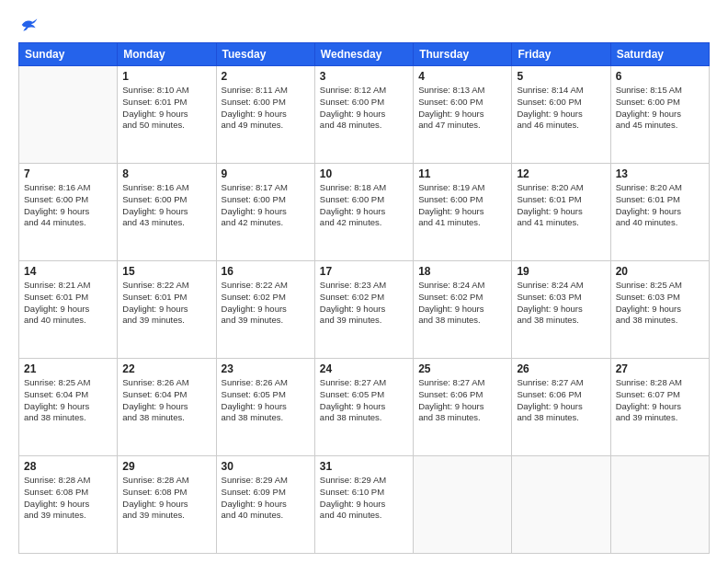  Describe the element at coordinates (68, 55) in the screenshot. I see `weekday-header-sunday: Sunday` at that location.